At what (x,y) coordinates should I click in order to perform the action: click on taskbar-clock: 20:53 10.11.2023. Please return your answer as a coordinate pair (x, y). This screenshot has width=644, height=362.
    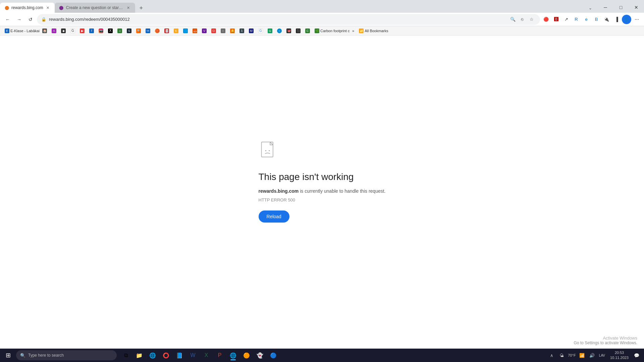
    Looking at the image, I should click on (619, 355).